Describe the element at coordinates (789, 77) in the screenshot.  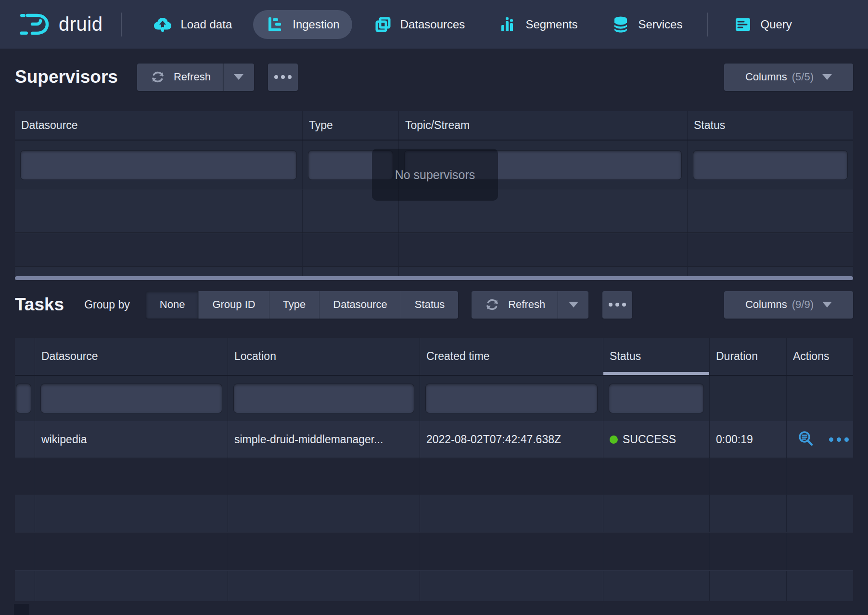
I see `supervisors-columns-button: Columns (5/5)` at that location.